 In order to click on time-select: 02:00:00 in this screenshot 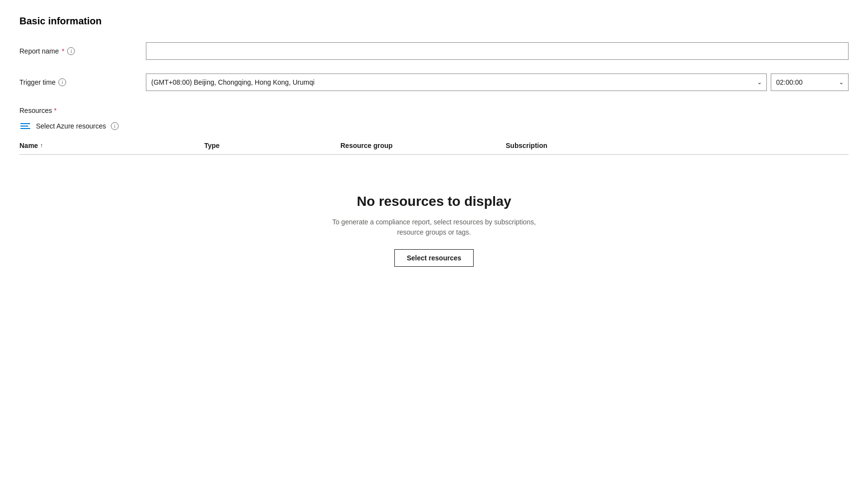, I will do `click(810, 82)`.